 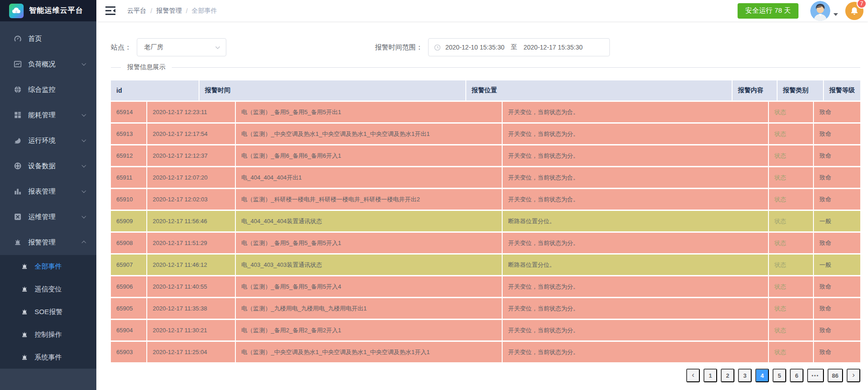 I want to click on page-button: 3, so click(x=745, y=375).